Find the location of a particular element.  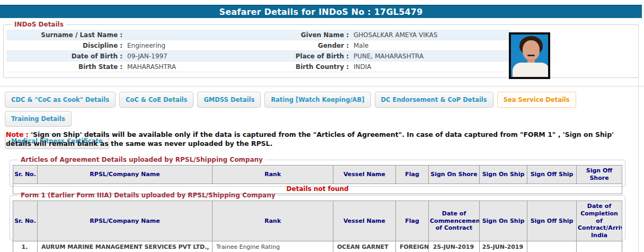

surname-label: Surname / Last Name : is located at coordinates (67, 35).